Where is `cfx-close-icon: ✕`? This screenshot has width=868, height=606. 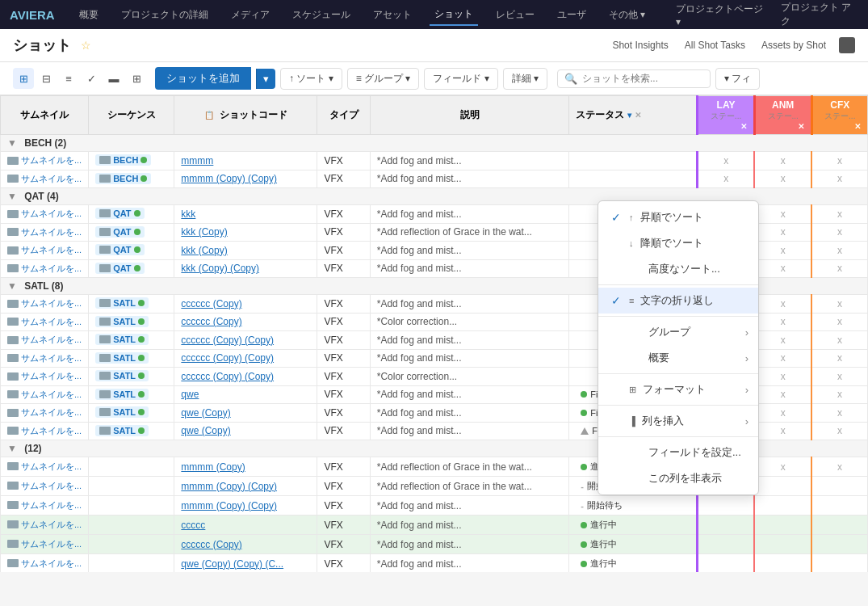 cfx-close-icon: ✕ is located at coordinates (858, 126).